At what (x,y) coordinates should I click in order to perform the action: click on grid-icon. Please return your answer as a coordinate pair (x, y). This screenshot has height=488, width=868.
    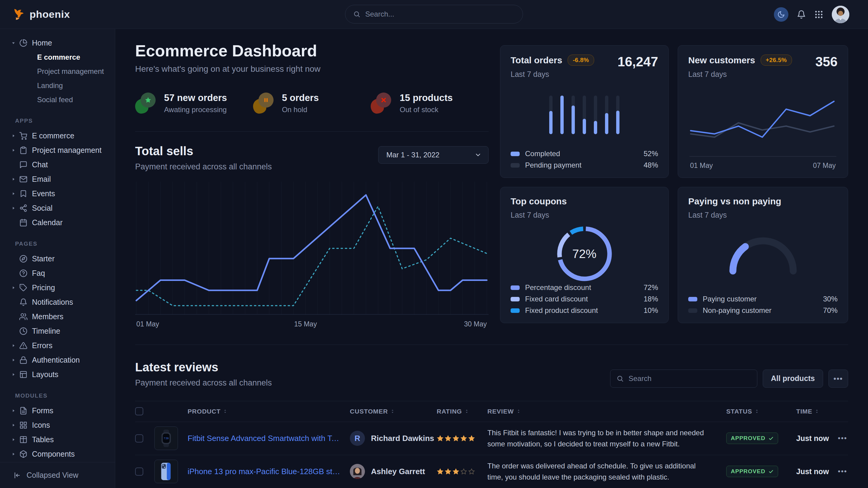
    Looking at the image, I should click on (26, 425).